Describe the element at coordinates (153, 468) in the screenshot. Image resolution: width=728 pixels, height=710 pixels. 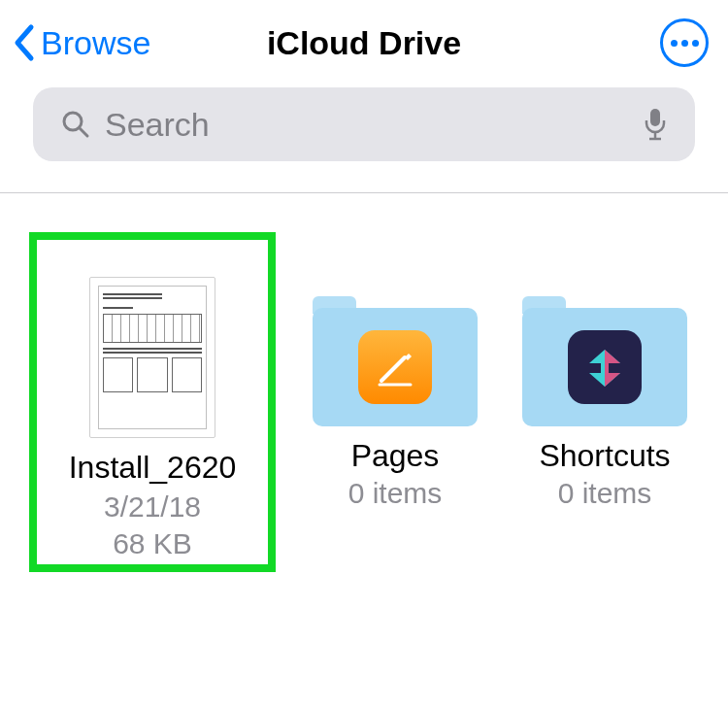
I see `file-name: Install_2620` at that location.